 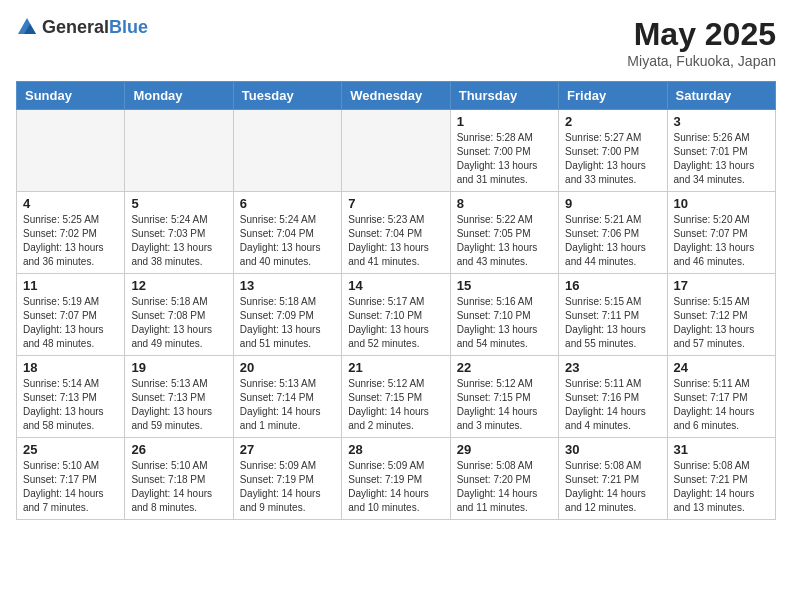 What do you see at coordinates (396, 397) in the screenshot?
I see `calendar-week-row: 18Sunrise: 5:14 AM Sunset: 7:13 PM Dayli…` at bounding box center [396, 397].